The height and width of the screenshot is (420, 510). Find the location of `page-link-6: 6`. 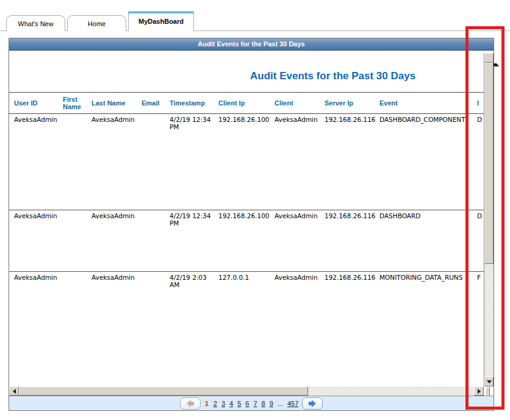

page-link-6: 6 is located at coordinates (247, 404).